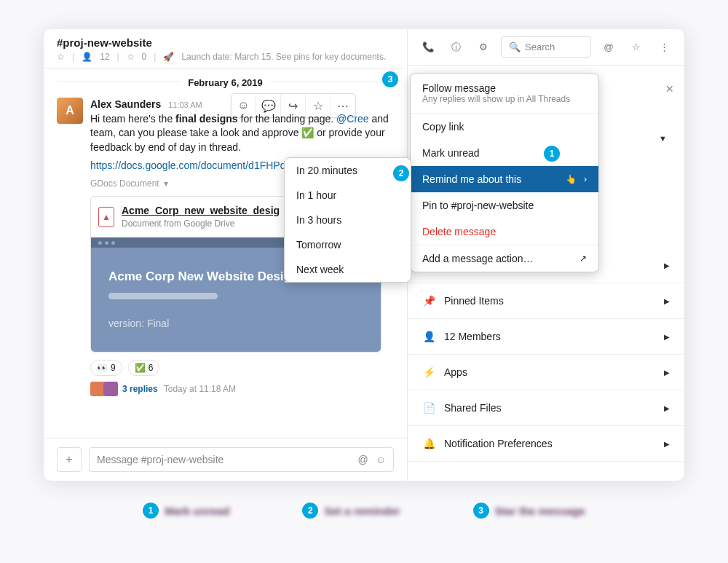 This screenshot has height=563, width=728. I want to click on remind-next-week: Next week, so click(348, 269).